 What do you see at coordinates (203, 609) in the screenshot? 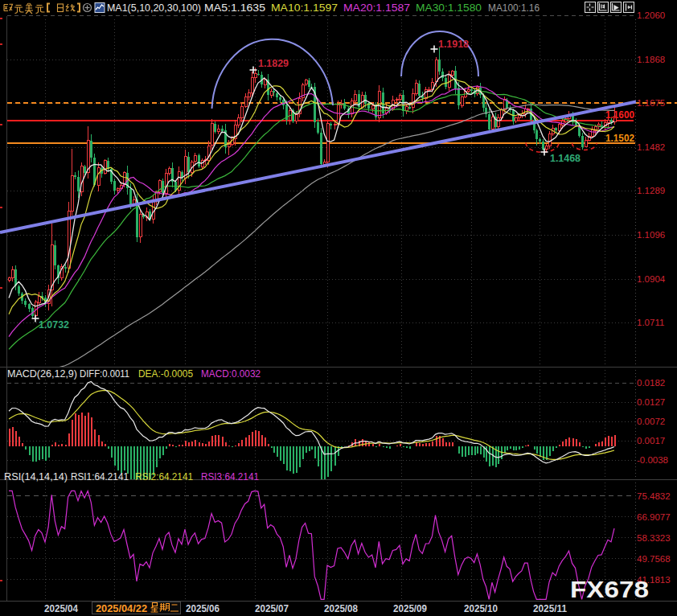
I see `svg-text: 2025/06` at bounding box center [203, 609].